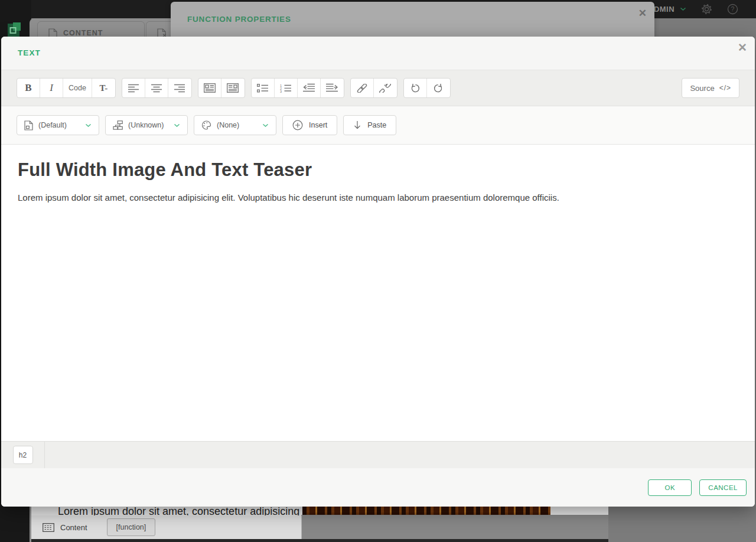 The image size is (756, 542). I want to click on plus-circle-icon, so click(298, 125).